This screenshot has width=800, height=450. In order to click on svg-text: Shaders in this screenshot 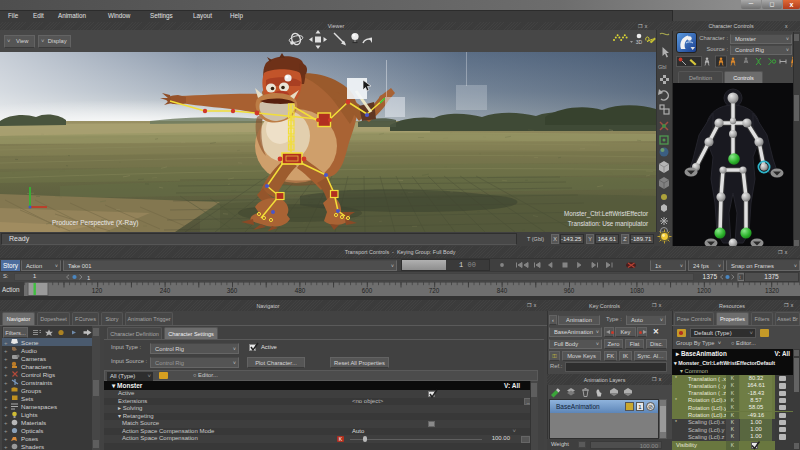, I will do `click(32, 446)`.